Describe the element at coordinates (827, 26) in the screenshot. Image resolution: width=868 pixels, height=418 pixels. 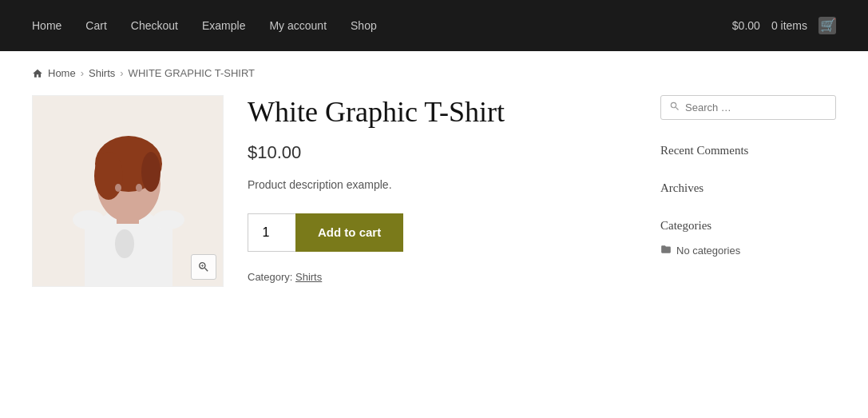
I see `cart-icon` at that location.